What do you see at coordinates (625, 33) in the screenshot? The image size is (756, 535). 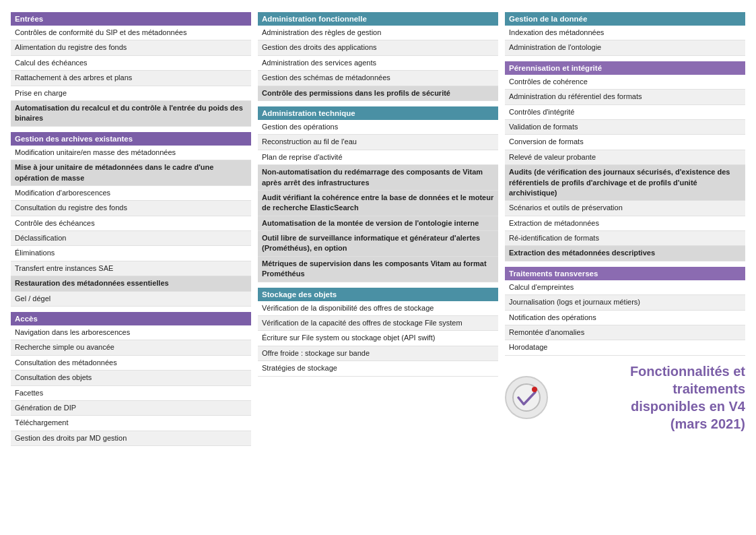 I see `row-item: Indexation des métadonnées` at bounding box center [625, 33].